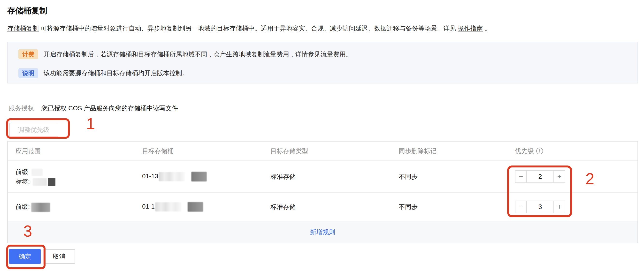  Describe the element at coordinates (71, 207) in the screenshot. I see `scope-cell: 前缀:` at that location.